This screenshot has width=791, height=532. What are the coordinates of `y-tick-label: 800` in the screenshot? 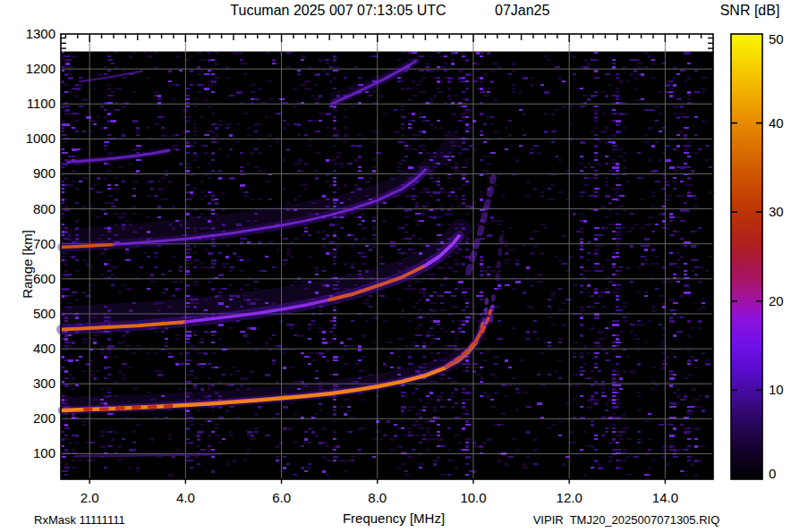 It's located at (28, 209).